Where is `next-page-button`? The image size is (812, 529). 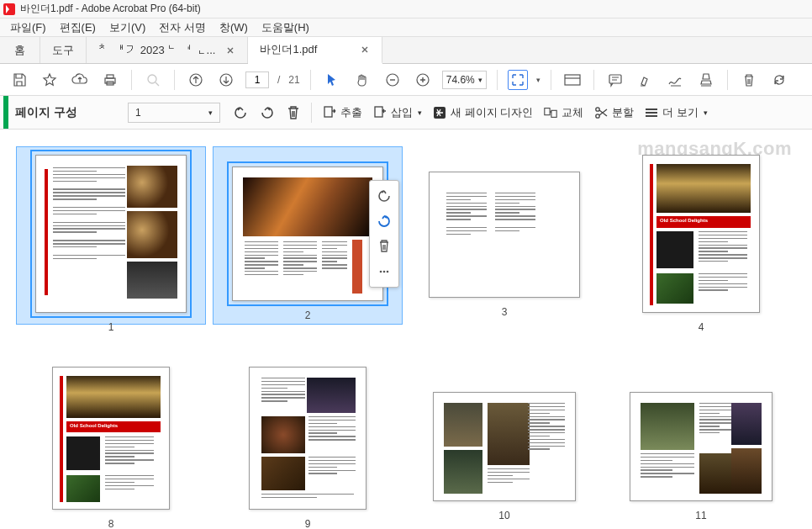 next-page-button is located at coordinates (226, 80).